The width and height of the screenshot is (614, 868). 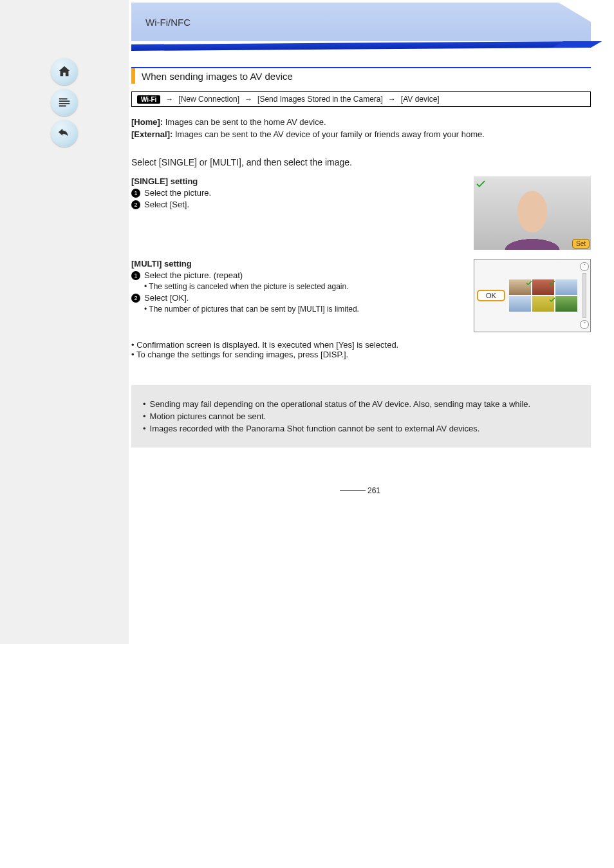 I want to click on contents-button, so click(x=64, y=102).